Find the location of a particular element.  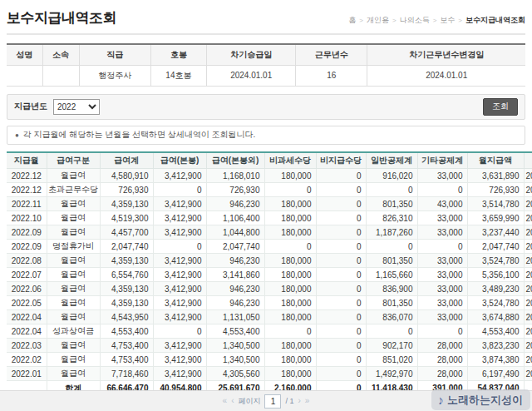

amount-cell: 28,000 is located at coordinates (442, 346).